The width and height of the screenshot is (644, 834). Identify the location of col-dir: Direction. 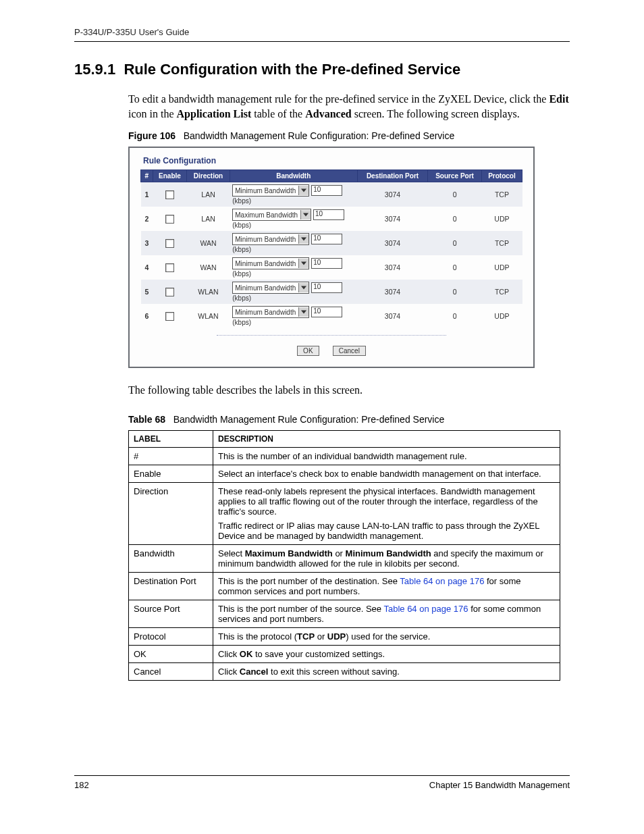
(208, 176).